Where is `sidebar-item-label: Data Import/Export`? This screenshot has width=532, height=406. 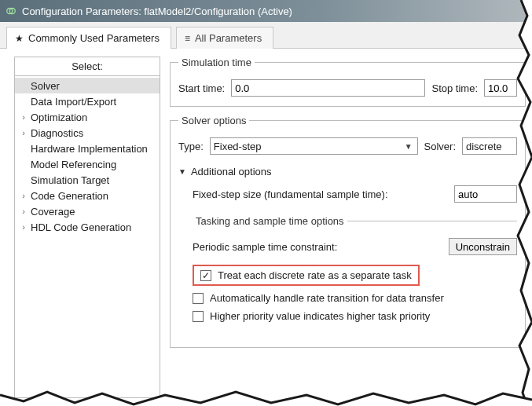 sidebar-item-label: Data Import/Export is located at coordinates (72, 102).